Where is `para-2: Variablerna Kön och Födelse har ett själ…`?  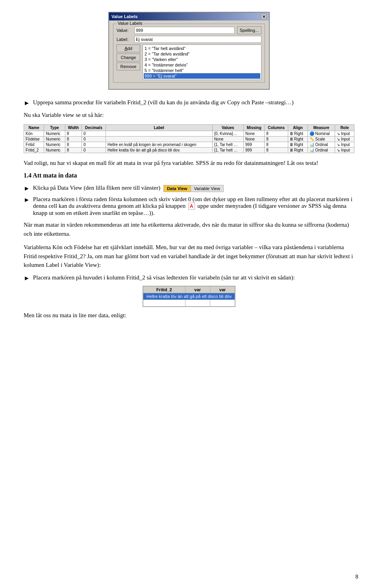
para-2: Variablerna Kön och Födelse har ett själ… is located at coordinates (189, 256).